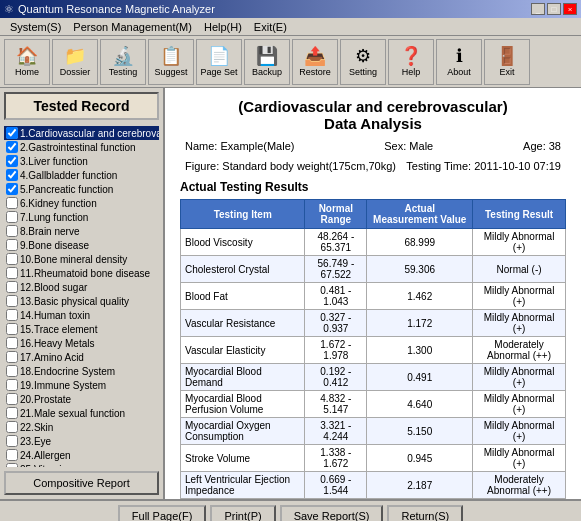  Describe the element at coordinates (223, 27) in the screenshot. I see `menu-help: Help(H)` at that location.